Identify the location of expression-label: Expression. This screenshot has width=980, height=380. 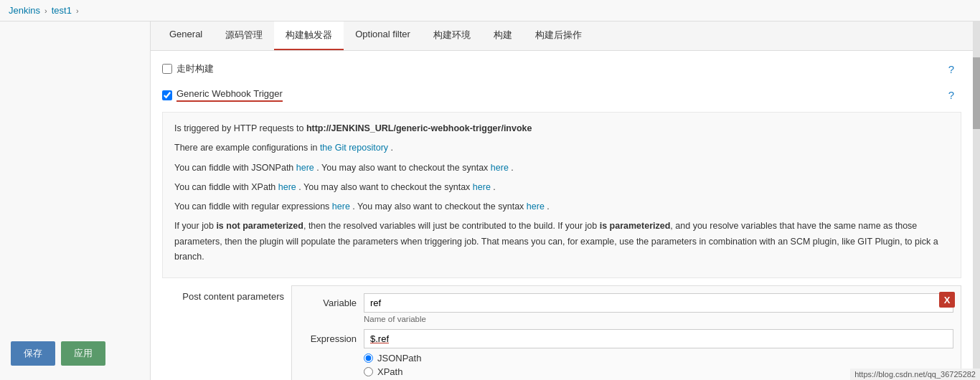
(328, 337).